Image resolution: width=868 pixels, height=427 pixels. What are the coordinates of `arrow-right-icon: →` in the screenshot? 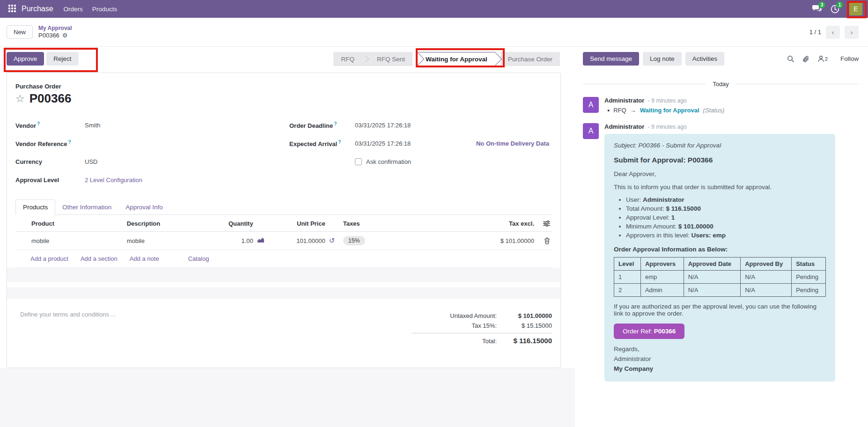 It's located at (633, 110).